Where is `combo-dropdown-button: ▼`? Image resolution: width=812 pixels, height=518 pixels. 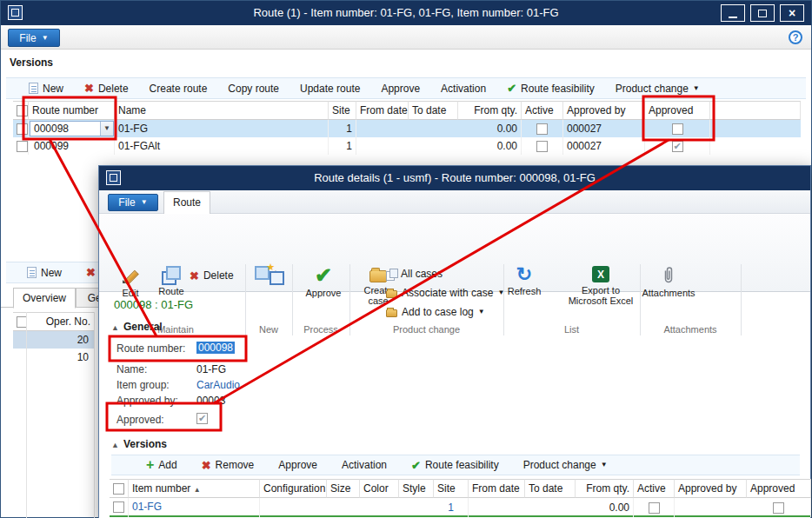 combo-dropdown-button: ▼ is located at coordinates (106, 129).